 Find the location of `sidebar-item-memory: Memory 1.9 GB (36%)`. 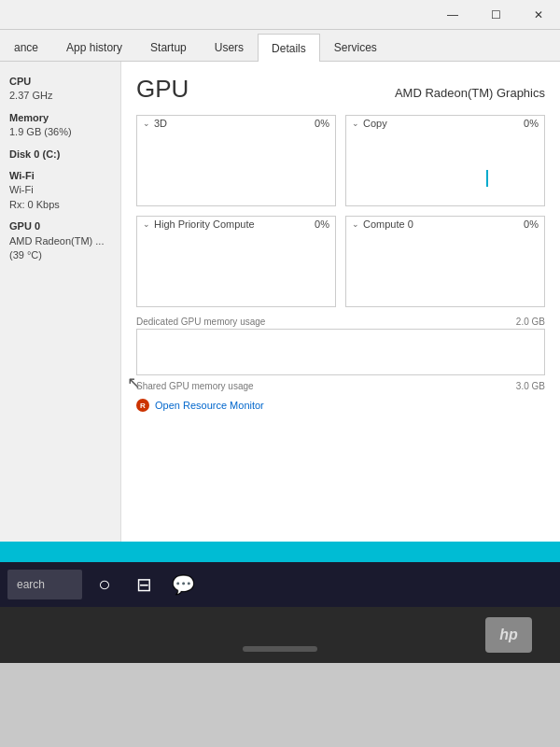

sidebar-item-memory: Memory 1.9 GB (36%) is located at coordinates (60, 125).